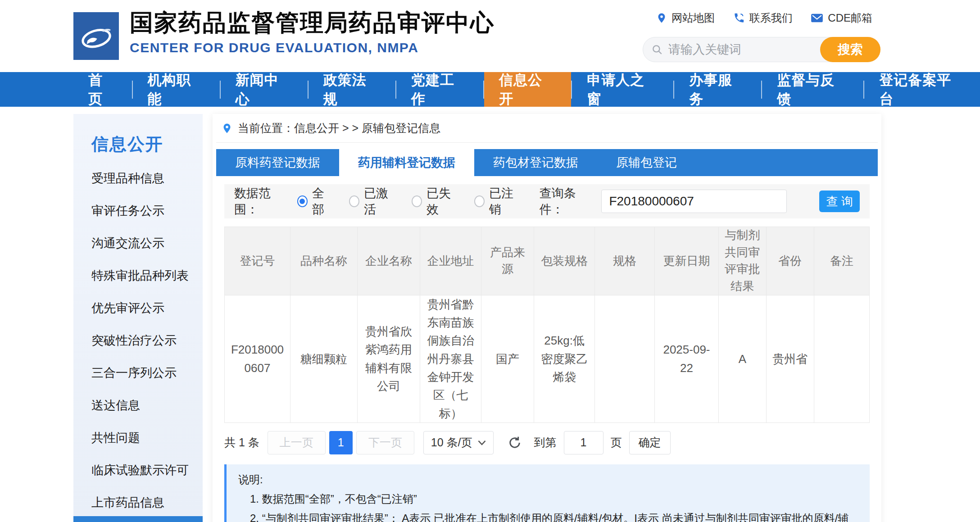 The image size is (980, 522). What do you see at coordinates (647, 163) in the screenshot?
I see `tab-raw-excipient-pack-registration: 原辅包登记` at bounding box center [647, 163].